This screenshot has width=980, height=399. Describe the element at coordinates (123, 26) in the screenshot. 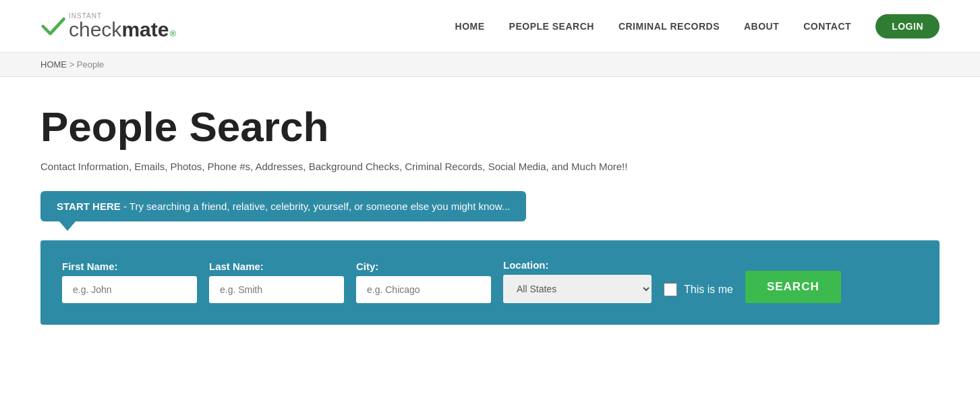

I see `logo-text: INSTANT check mate ®` at that location.